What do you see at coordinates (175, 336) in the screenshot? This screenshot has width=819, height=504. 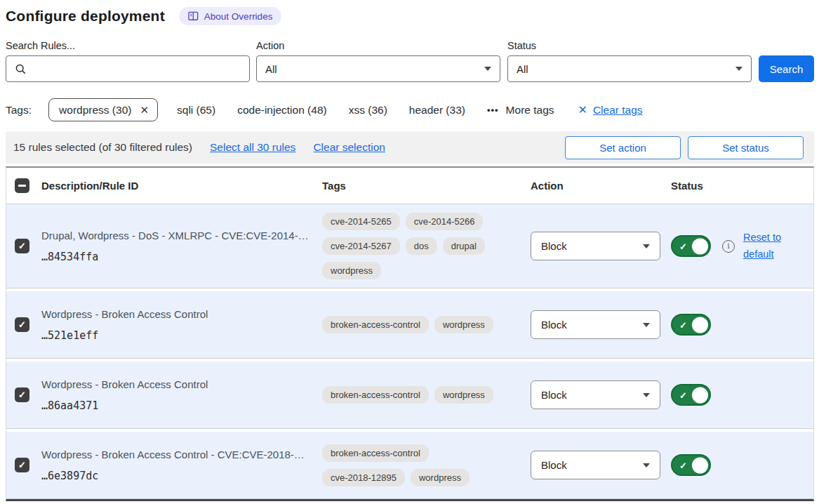 I see `rule-id: …521e1eff` at bounding box center [175, 336].